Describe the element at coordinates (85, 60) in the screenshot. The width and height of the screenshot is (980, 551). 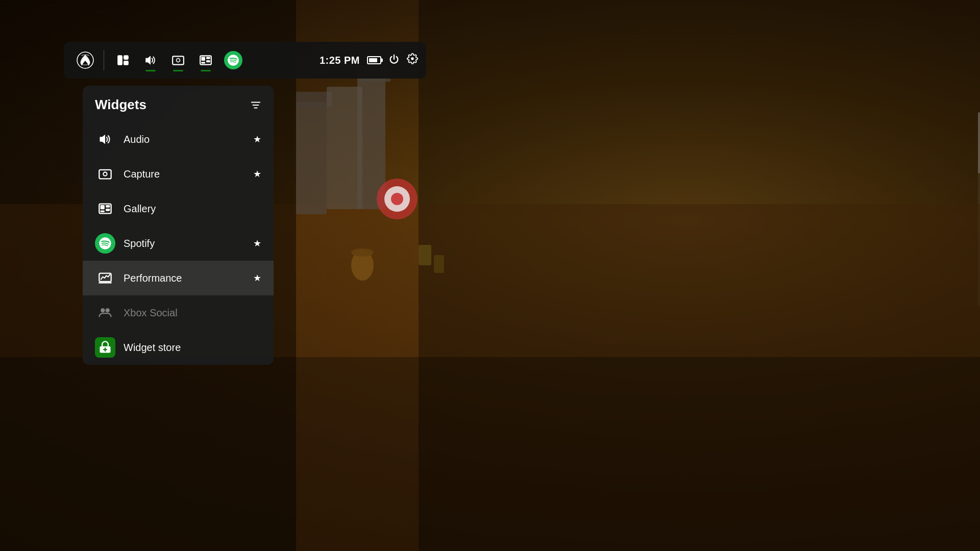
I see `xbox-logo-icon` at that location.